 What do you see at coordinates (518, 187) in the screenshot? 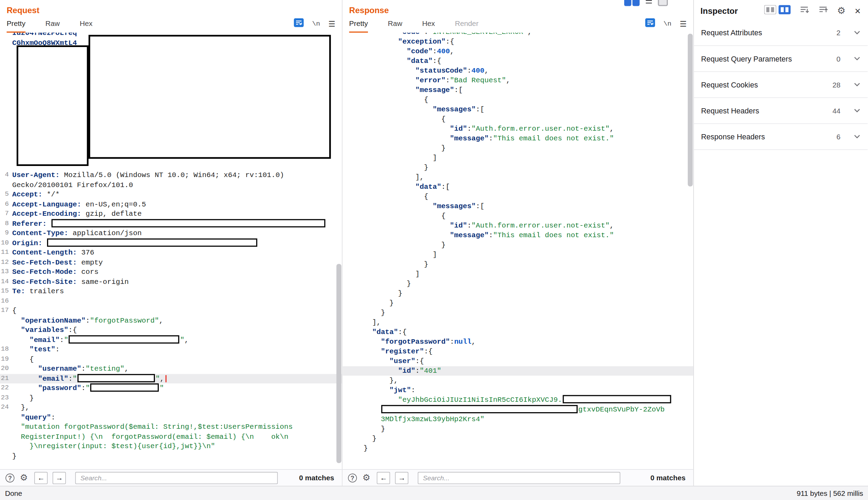
I see `code-line: "data":[` at bounding box center [518, 187].